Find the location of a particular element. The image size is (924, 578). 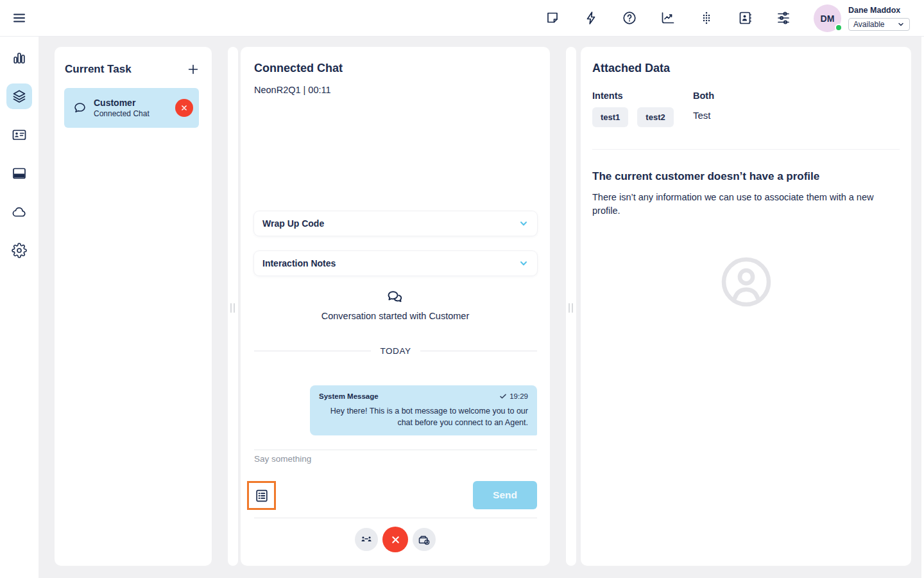

bar-chart-icon is located at coordinates (19, 58).